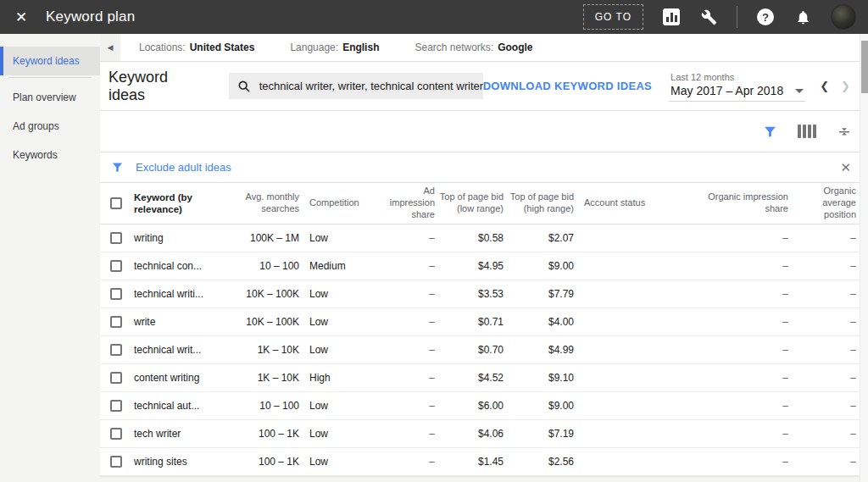 This screenshot has width=868, height=482. What do you see at coordinates (484, 434) in the screenshot?
I see `table-row: tech writer 100 – 1K Low – $4.06 $7.19 –…` at bounding box center [484, 434].